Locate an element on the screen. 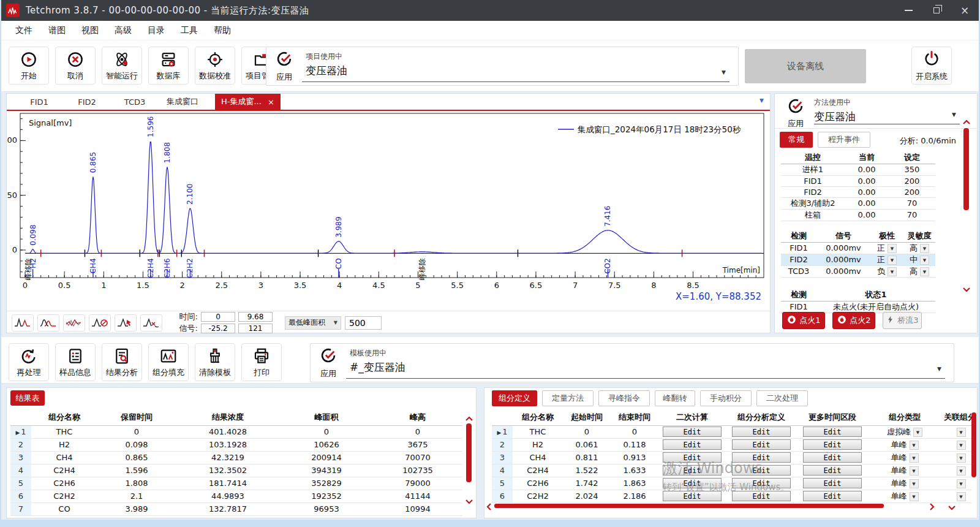 The width and height of the screenshot is (980, 527). component-hscrollbar-thumb is located at coordinates (689, 506).